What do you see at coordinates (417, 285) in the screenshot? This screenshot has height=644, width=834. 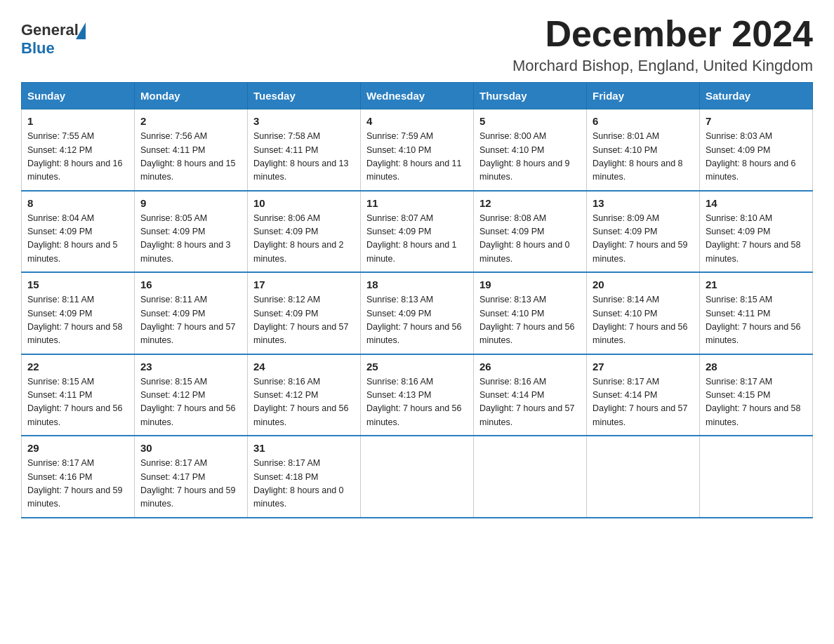 I see `day-number: 18` at bounding box center [417, 285].